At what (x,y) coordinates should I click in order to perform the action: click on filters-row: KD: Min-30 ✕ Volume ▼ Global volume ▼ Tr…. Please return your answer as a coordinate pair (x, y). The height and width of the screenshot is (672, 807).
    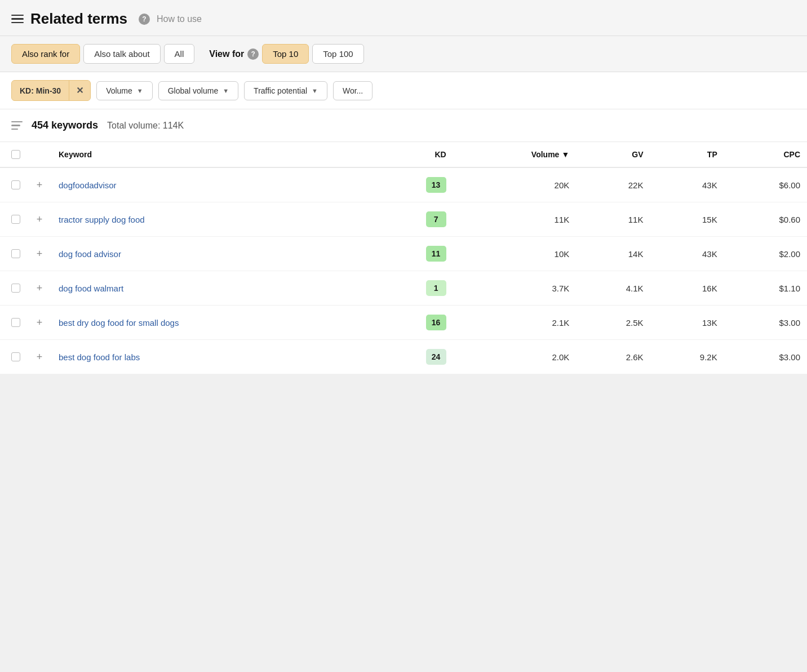
    Looking at the image, I should click on (404, 91).